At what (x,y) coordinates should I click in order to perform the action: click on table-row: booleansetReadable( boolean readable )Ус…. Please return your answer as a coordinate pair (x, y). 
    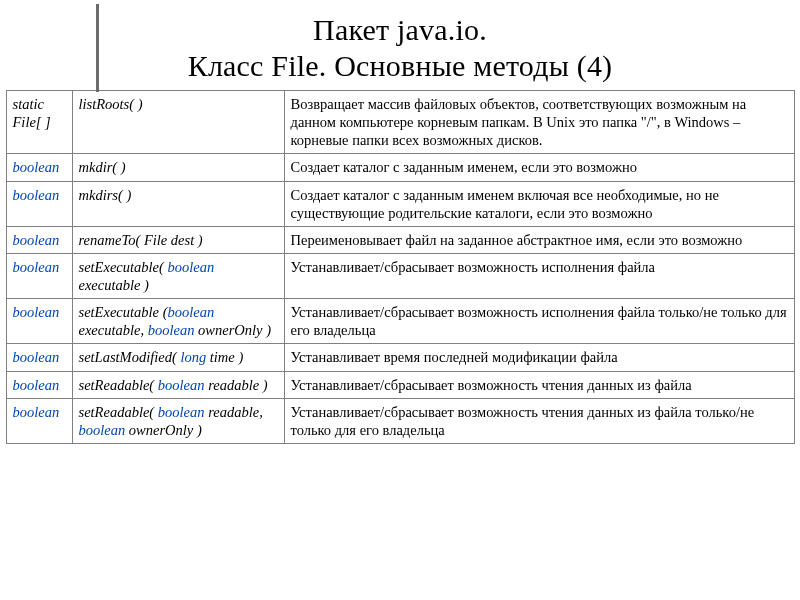
    Looking at the image, I should click on (400, 384).